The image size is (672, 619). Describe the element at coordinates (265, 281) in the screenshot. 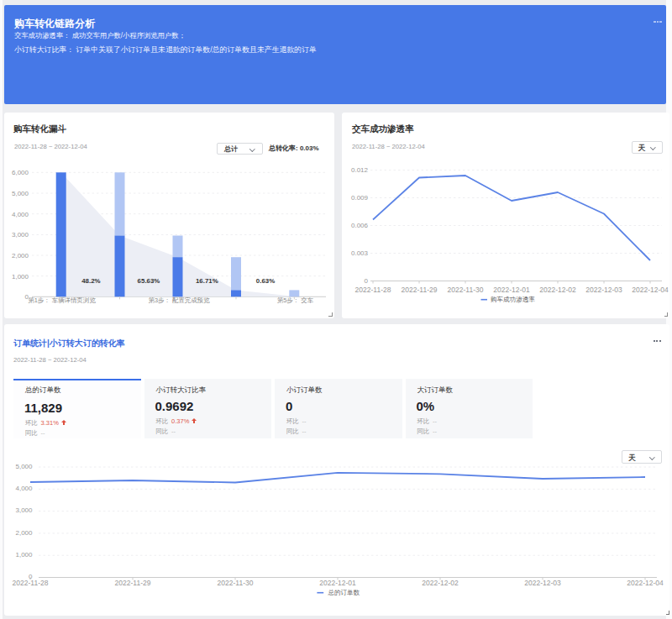

I see `svg-text: 0.63%` at that location.